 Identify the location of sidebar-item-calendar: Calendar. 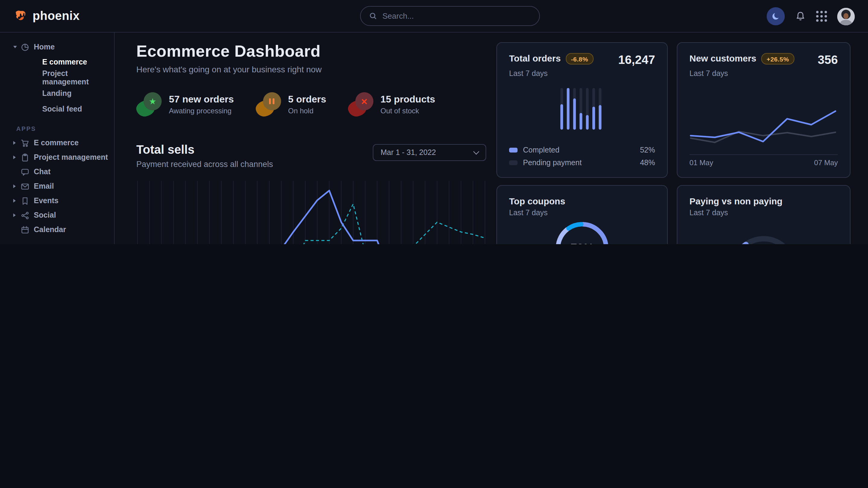
(57, 230).